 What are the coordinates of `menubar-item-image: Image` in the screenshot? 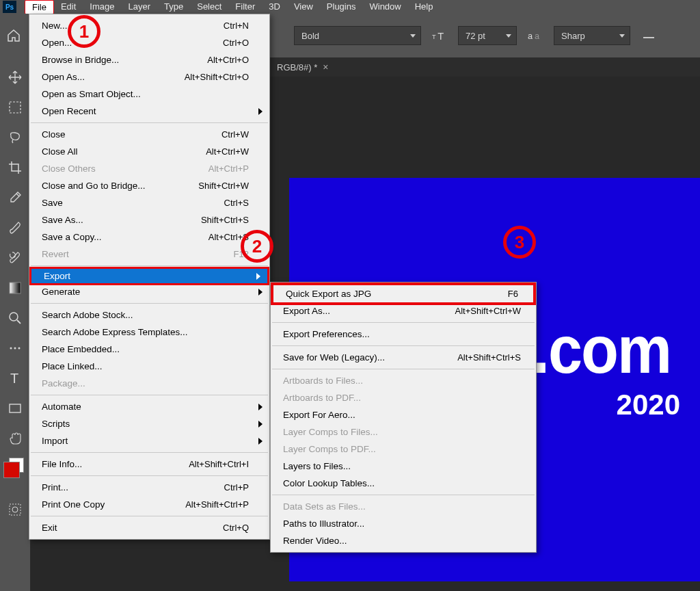 It's located at (102, 7).